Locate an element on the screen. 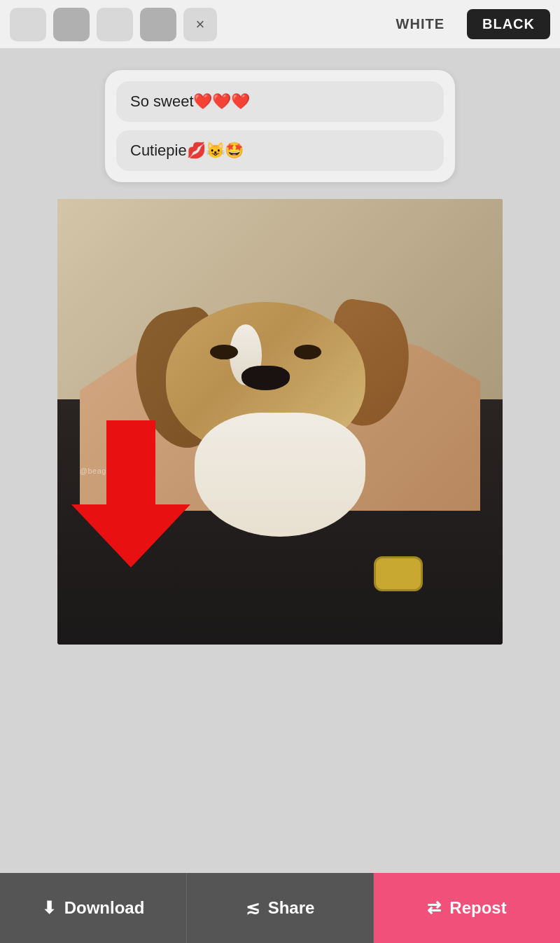 The height and width of the screenshot is (943, 560). repost-label: Repost is located at coordinates (477, 908).